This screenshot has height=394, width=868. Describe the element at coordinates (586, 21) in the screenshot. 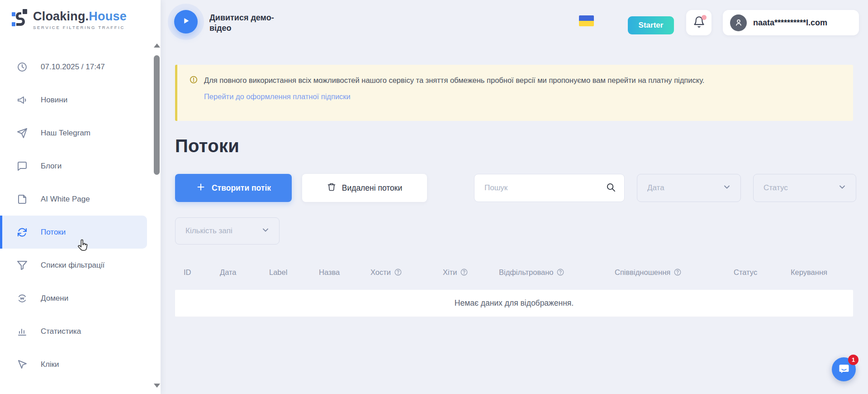

I see `language-flag-ukraine` at that location.